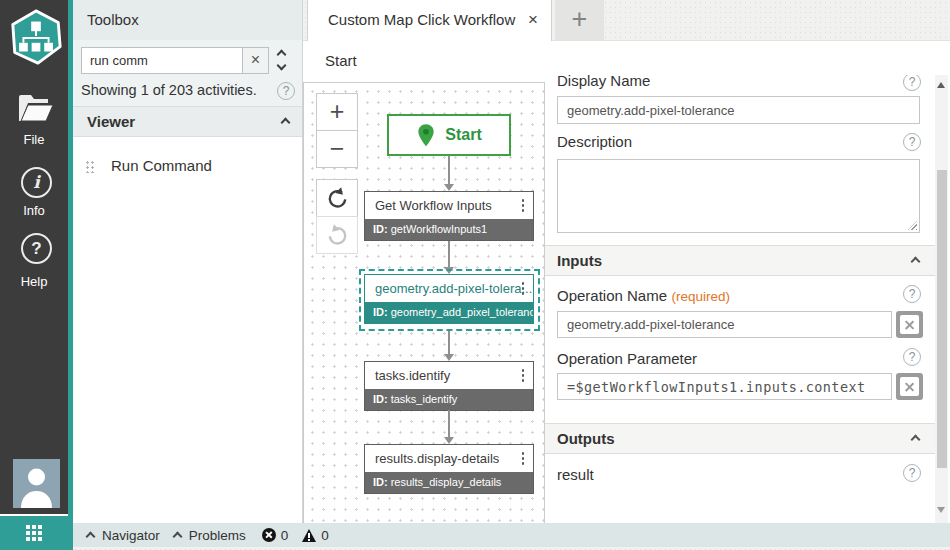 The image size is (950, 550). What do you see at coordinates (941, 85) in the screenshot?
I see `scroll-up-icon` at bounding box center [941, 85].